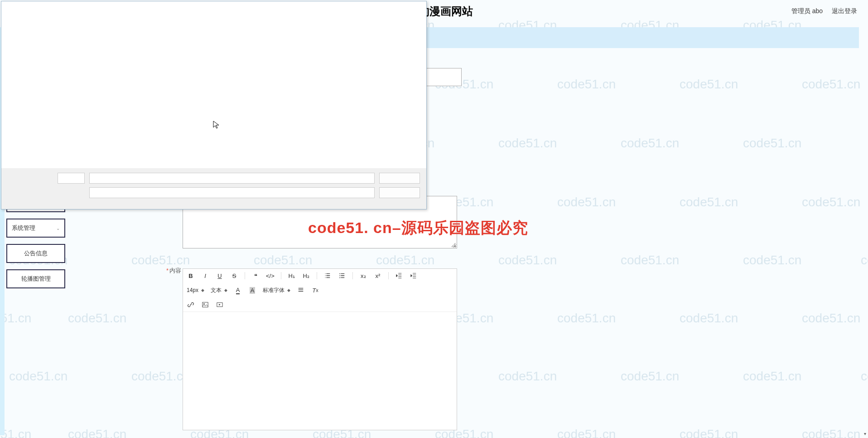 The height and width of the screenshot is (438, 868). Describe the element at coordinates (292, 276) in the screenshot. I see `h1-button: H₁` at that location.